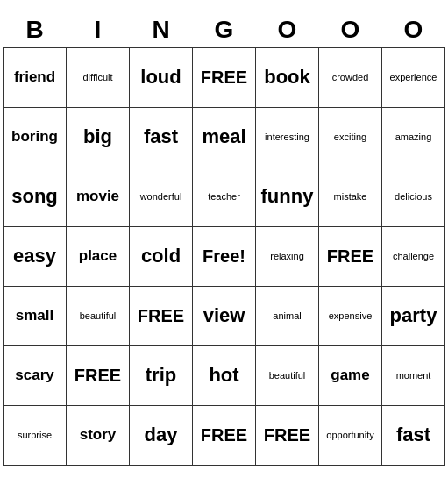  I want to click on bingo-cell: hot, so click(224, 375).